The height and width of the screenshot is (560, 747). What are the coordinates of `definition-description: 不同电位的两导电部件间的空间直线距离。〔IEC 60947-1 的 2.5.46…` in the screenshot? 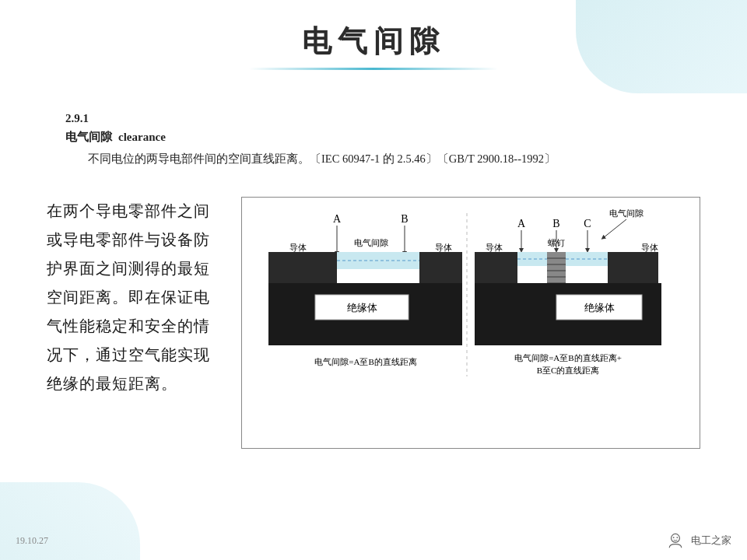 It's located at (374, 159).